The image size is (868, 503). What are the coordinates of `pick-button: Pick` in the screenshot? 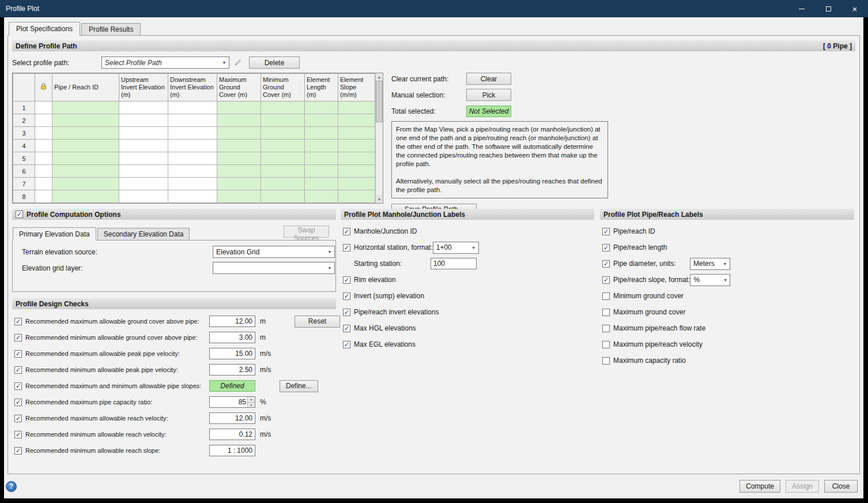 It's located at (489, 95).